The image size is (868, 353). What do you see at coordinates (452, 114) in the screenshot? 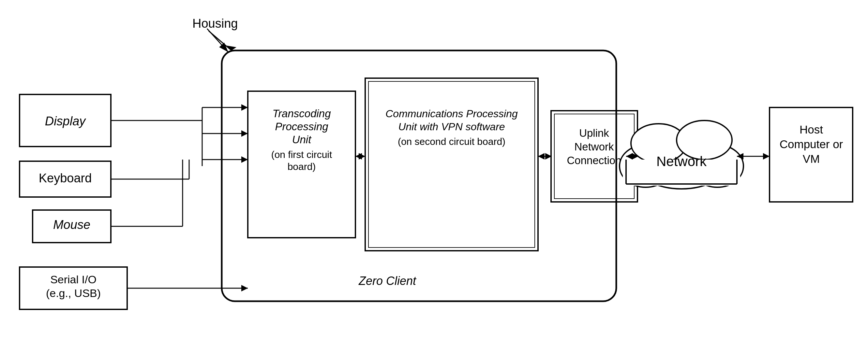
I see `communications-label: Communications Processing` at bounding box center [452, 114].